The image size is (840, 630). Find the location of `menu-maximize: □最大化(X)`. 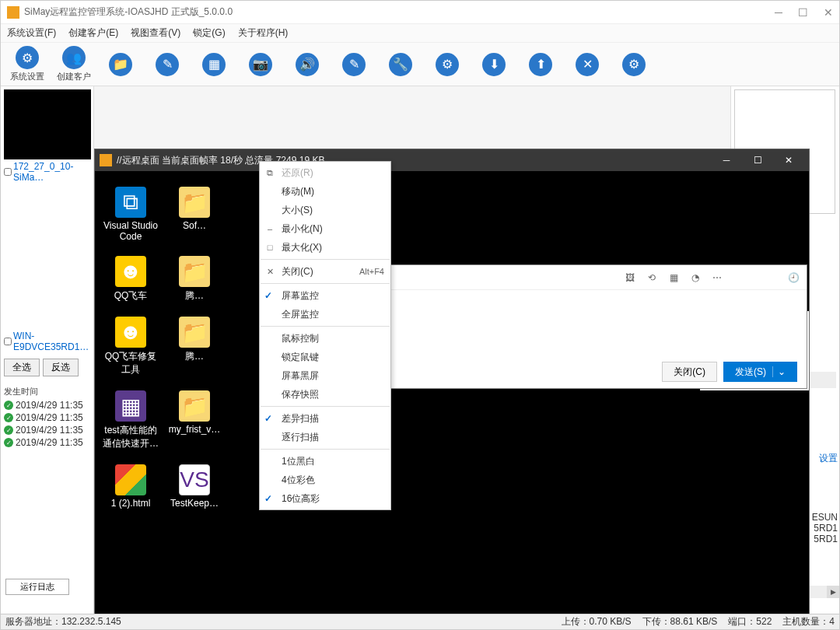

menu-maximize: □最大化(X) is located at coordinates (325, 247).